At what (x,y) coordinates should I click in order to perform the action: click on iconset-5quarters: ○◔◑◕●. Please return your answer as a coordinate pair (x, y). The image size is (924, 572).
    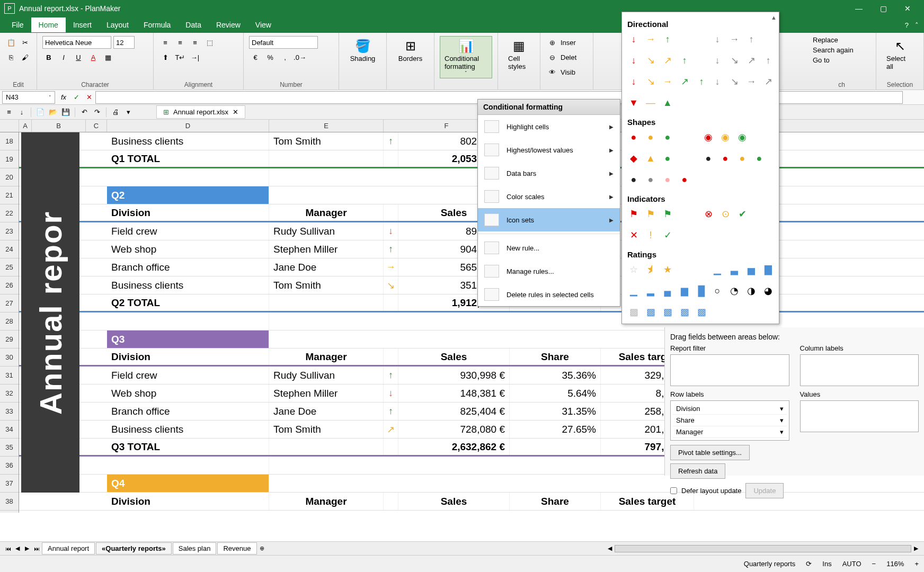
    Looking at the image, I should click on (745, 291).